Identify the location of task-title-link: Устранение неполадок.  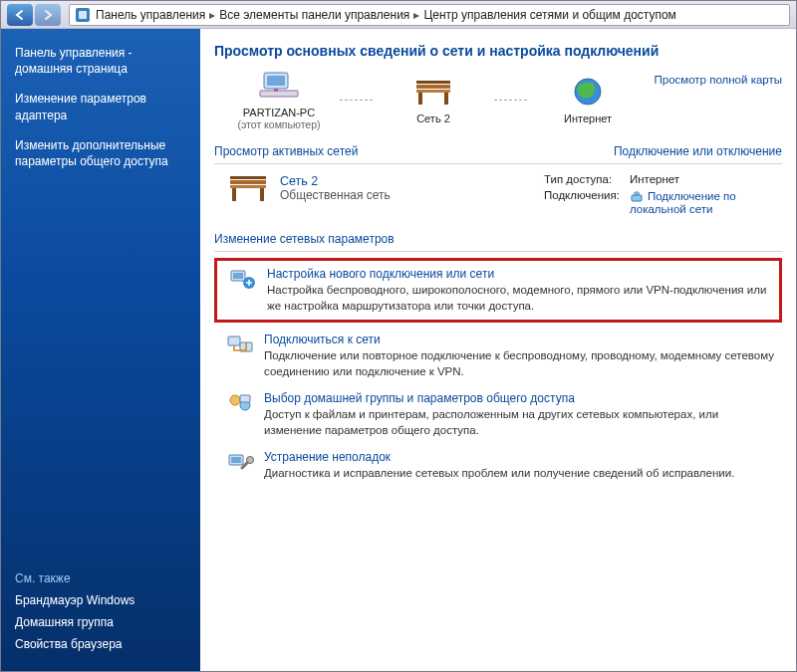
(327, 457).